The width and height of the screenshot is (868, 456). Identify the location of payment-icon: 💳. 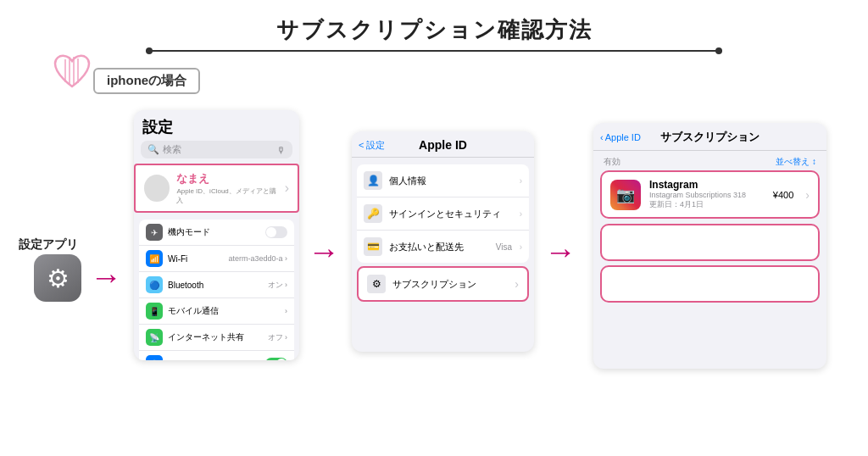
(373, 247).